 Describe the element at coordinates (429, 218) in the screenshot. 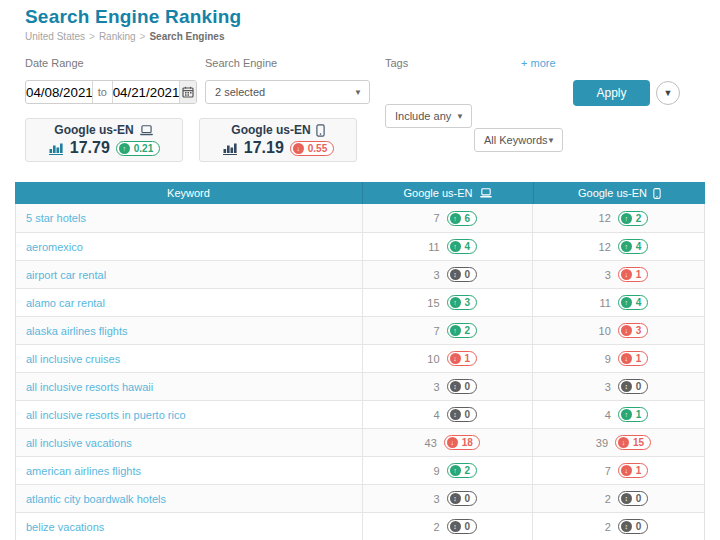

I see `rank-value: 7` at that location.